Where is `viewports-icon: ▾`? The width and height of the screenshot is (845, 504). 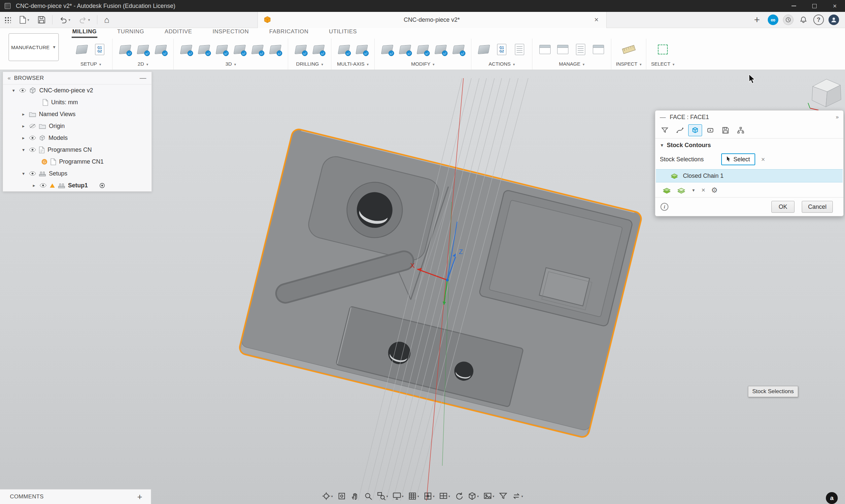 viewports-icon: ▾ is located at coordinates (445, 496).